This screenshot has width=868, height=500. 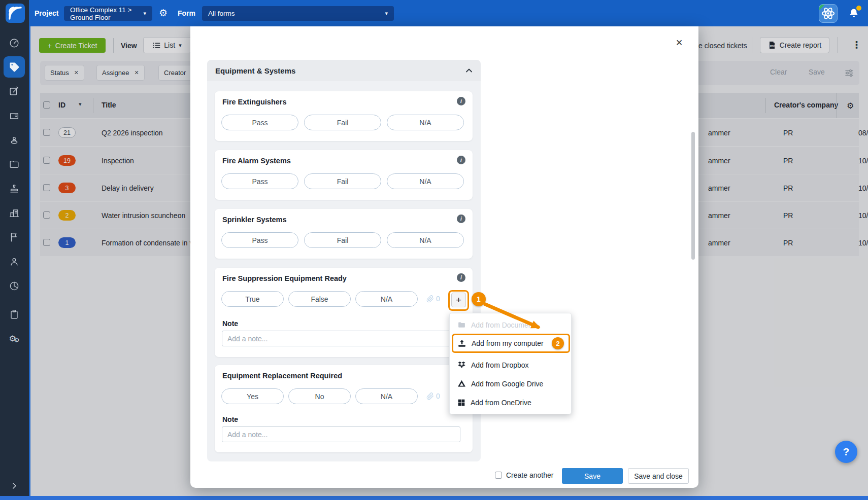 What do you see at coordinates (163, 13) in the screenshot?
I see `project-settings-gear-icon: ⚙` at bounding box center [163, 13].